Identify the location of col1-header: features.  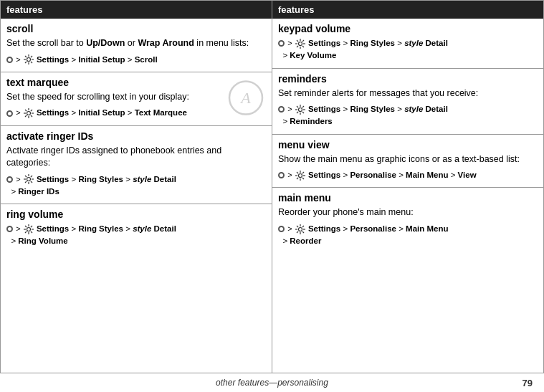
(136, 10).